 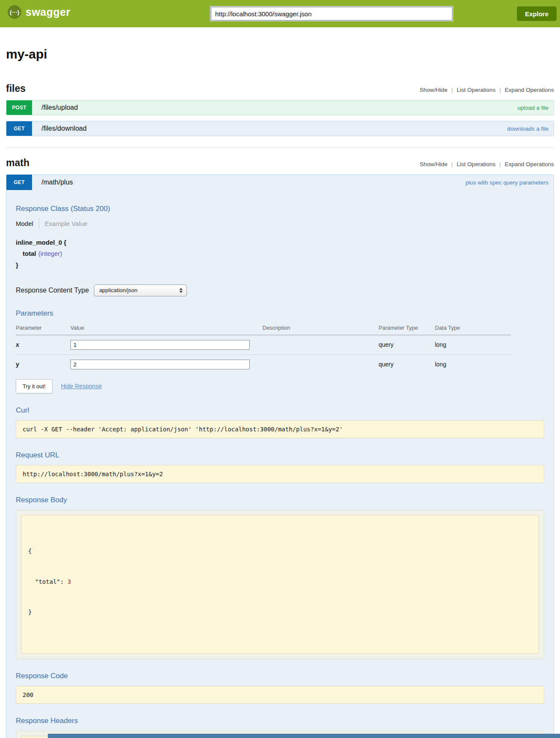 What do you see at coordinates (39, 12) in the screenshot?
I see `swagger-logo: {⋯} swagger` at bounding box center [39, 12].